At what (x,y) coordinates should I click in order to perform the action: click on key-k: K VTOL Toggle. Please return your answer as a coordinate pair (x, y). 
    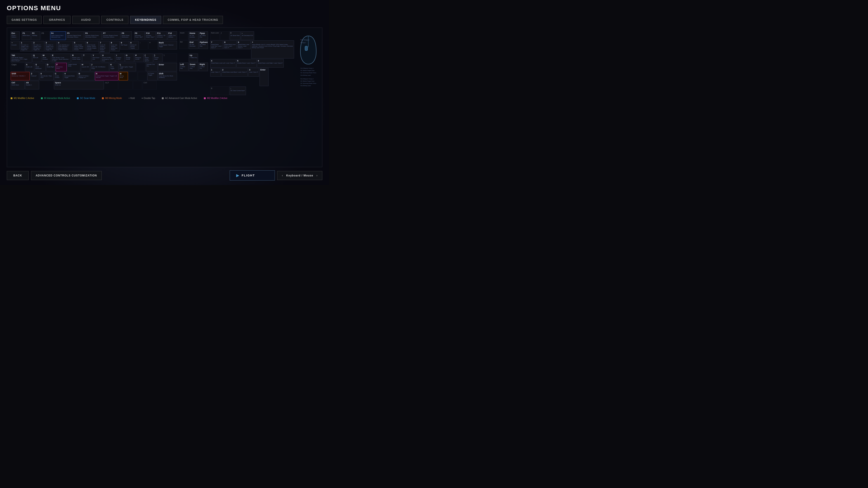
    Looking at the image, I should click on (114, 67).